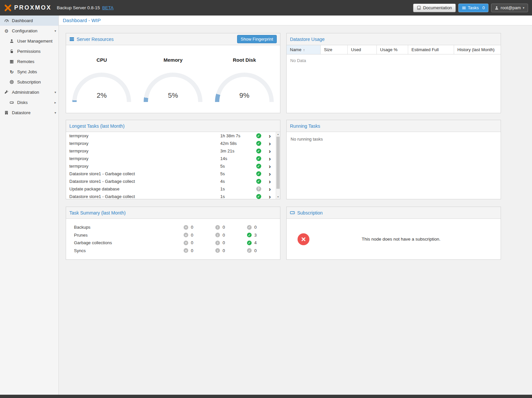  I want to click on sidebar-item-label: Subscription, so click(29, 82).